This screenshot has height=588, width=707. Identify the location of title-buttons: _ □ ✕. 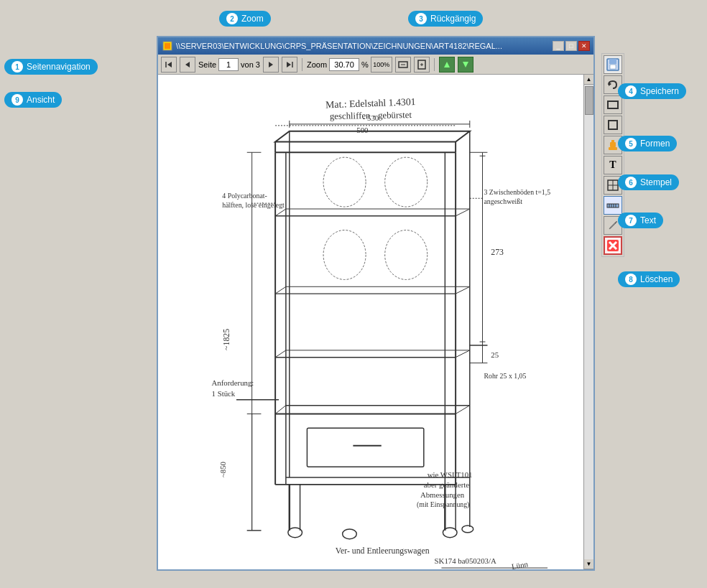
(571, 46).